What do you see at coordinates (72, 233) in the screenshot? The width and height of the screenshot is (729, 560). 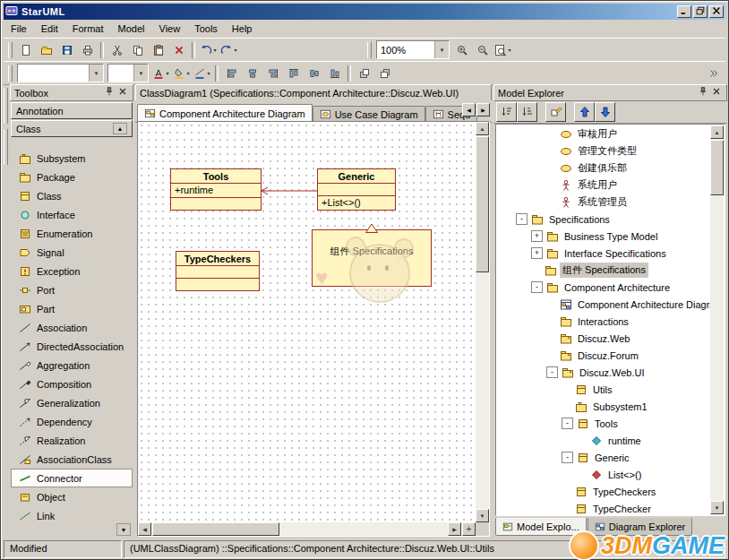 I see `toolbox-item-enumeration: Enumeration` at bounding box center [72, 233].